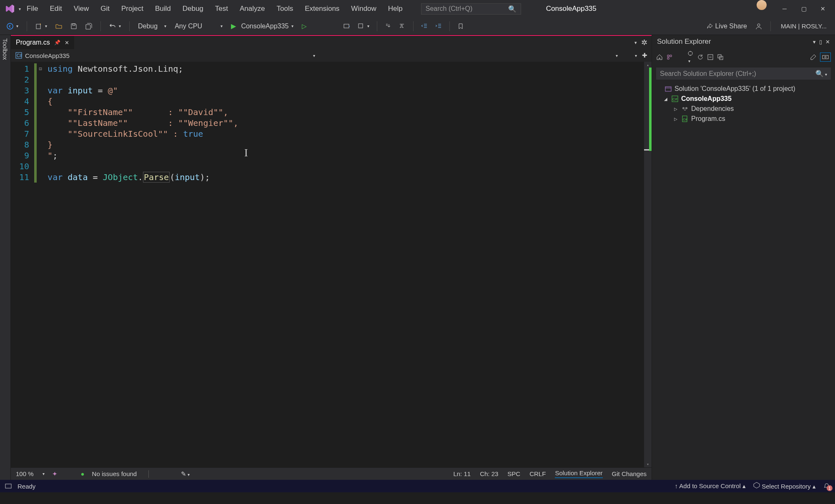  Describe the element at coordinates (48, 56) in the screenshot. I see `nav-project-label: ConsoleApp335` at that location.